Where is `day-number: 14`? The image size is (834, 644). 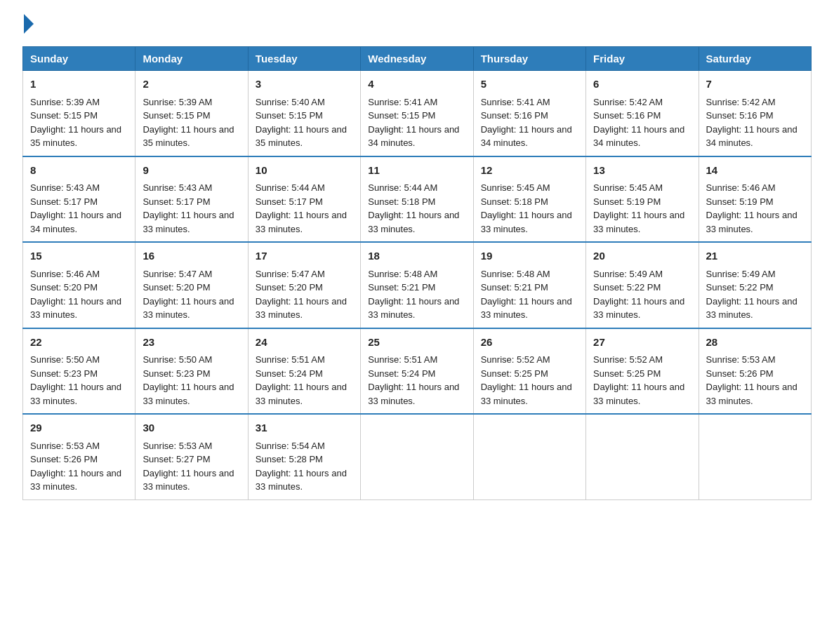
day-number: 14 is located at coordinates (755, 171).